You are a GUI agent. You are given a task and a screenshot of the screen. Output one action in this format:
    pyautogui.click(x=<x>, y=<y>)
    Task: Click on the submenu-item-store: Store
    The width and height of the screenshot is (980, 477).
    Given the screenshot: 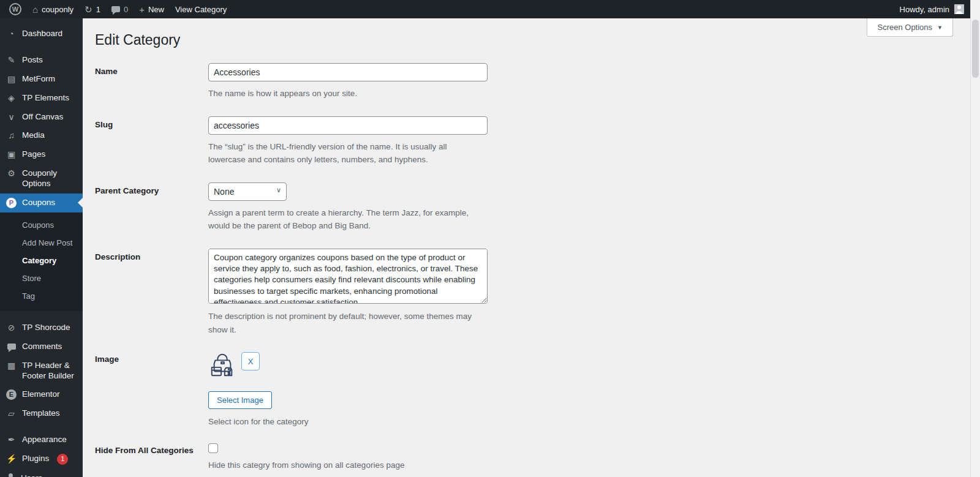 What is the action you would take?
    pyautogui.click(x=42, y=278)
    